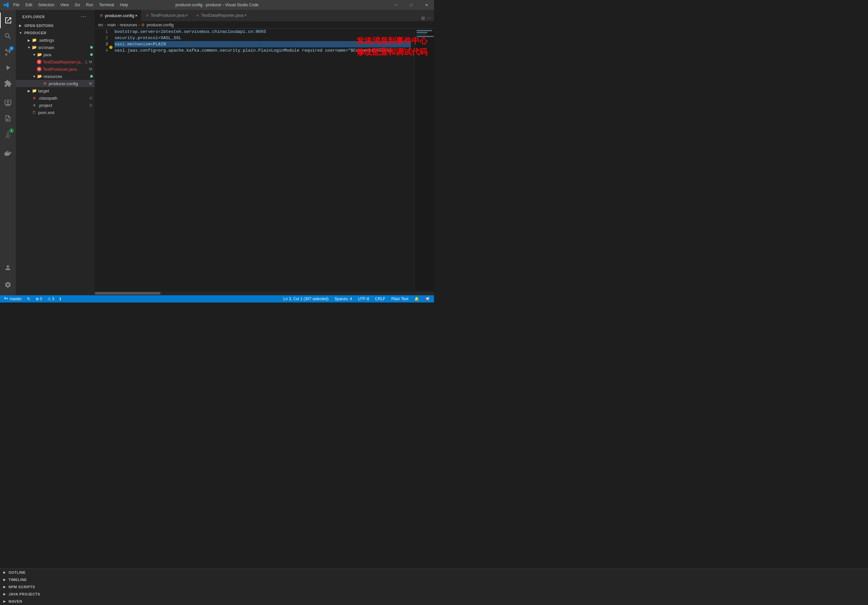 The image size is (868, 605). Describe the element at coordinates (29, 299) in the screenshot. I see `sync-button: ↻` at that location.